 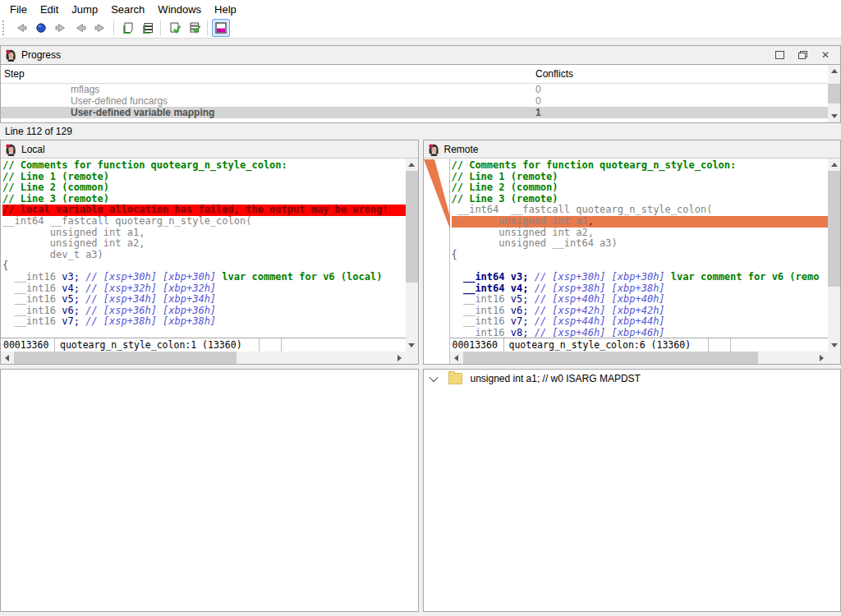 What do you see at coordinates (204, 248) in the screenshot?
I see `local-code-view: // Comments for function quotearg_n_styl…` at bounding box center [204, 248].